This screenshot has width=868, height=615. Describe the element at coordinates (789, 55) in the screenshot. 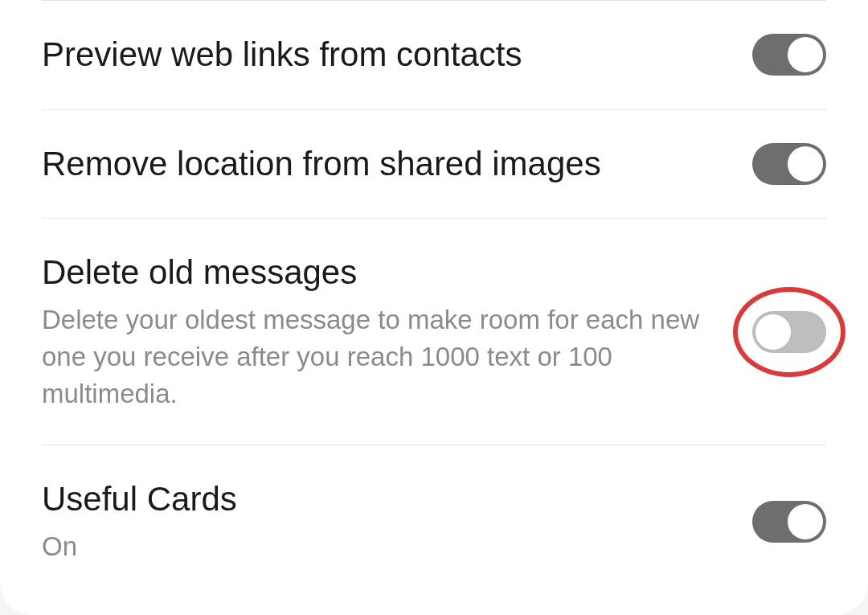

I see `preview-links-toggle` at that location.